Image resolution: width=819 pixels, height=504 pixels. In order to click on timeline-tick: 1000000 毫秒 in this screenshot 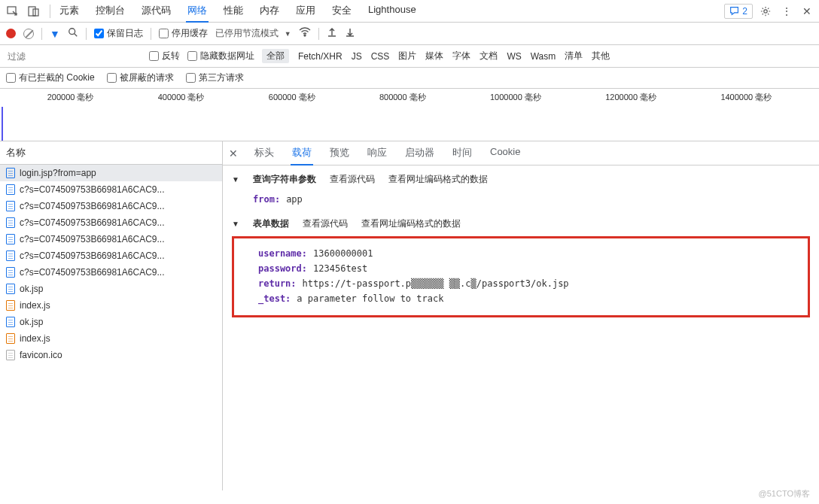, I will do `click(516, 98)`.